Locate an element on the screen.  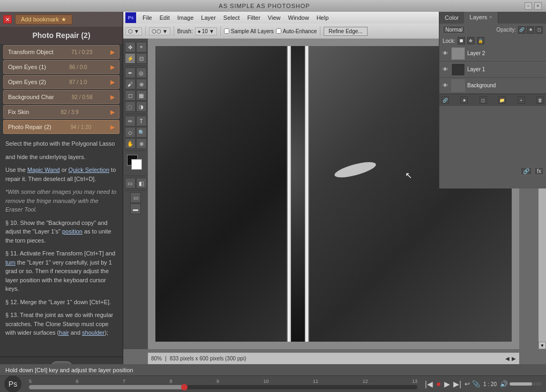
shape-tool: ◇ is located at coordinates (130, 132).